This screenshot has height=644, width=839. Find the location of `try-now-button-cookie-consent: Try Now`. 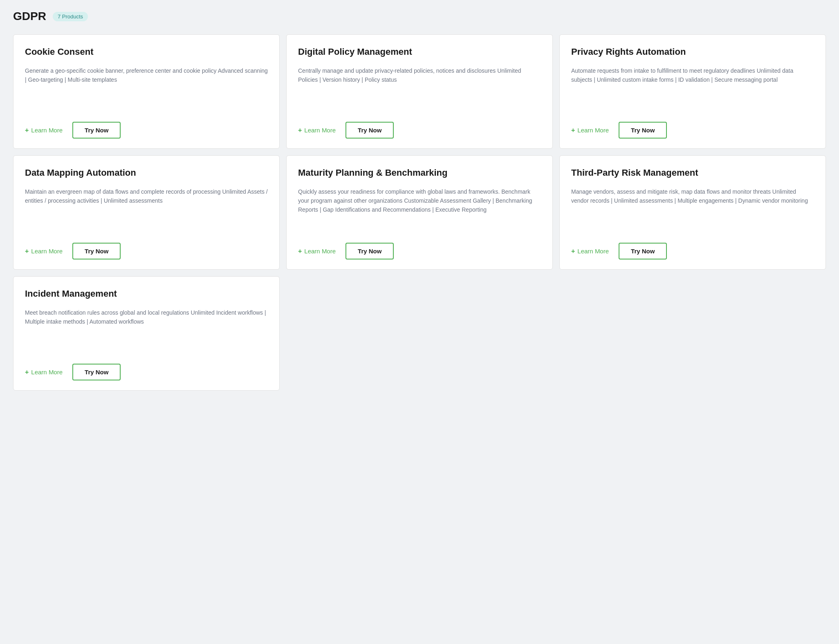

try-now-button-cookie-consent: Try Now is located at coordinates (96, 130).